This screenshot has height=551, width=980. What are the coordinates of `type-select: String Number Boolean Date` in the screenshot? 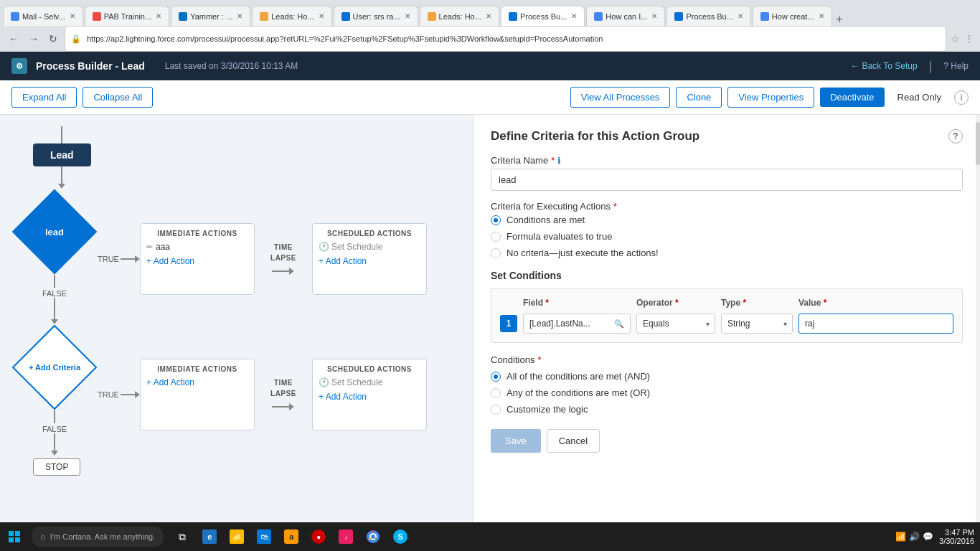 It's located at (757, 324).